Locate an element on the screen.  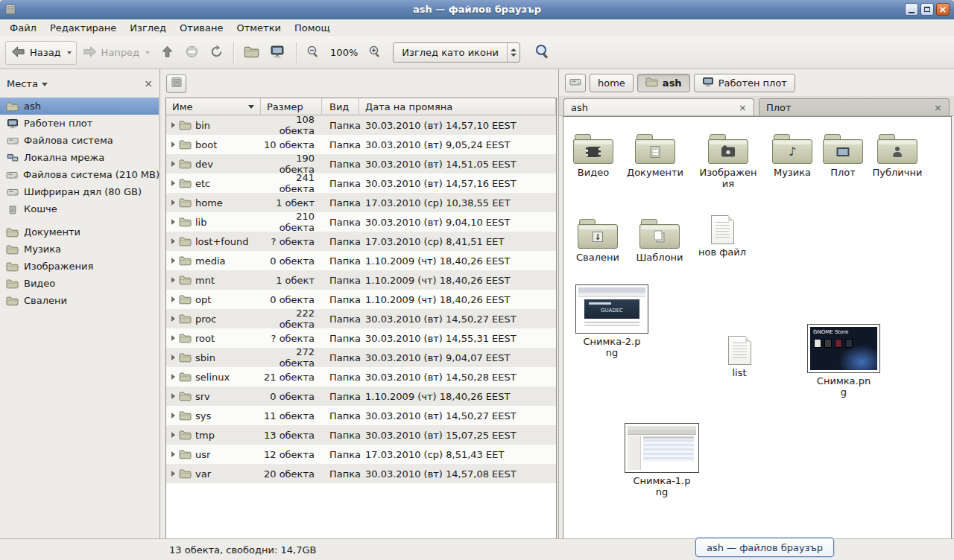
file-item: GNOME StoreСнимка.png is located at coordinates (844, 361).